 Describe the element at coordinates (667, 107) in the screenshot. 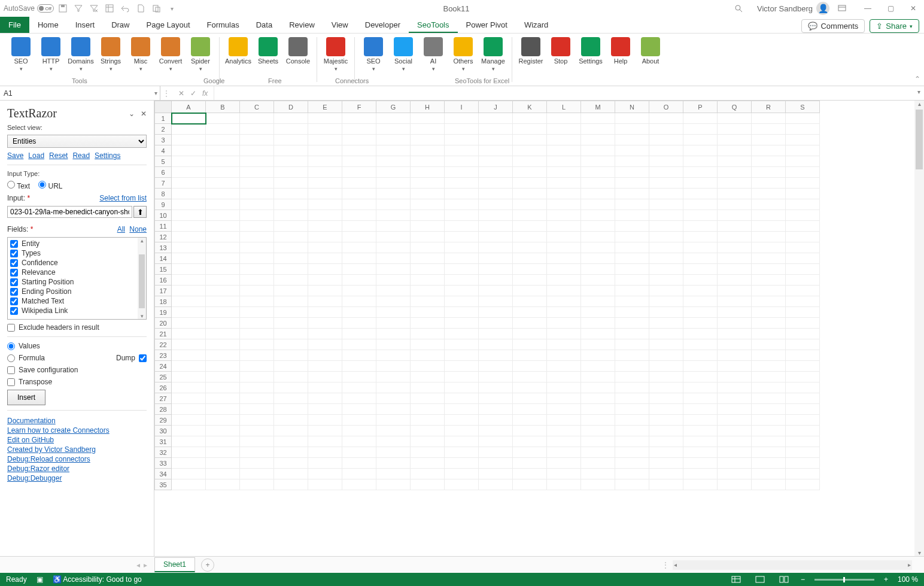

I see `col-header: O` at that location.